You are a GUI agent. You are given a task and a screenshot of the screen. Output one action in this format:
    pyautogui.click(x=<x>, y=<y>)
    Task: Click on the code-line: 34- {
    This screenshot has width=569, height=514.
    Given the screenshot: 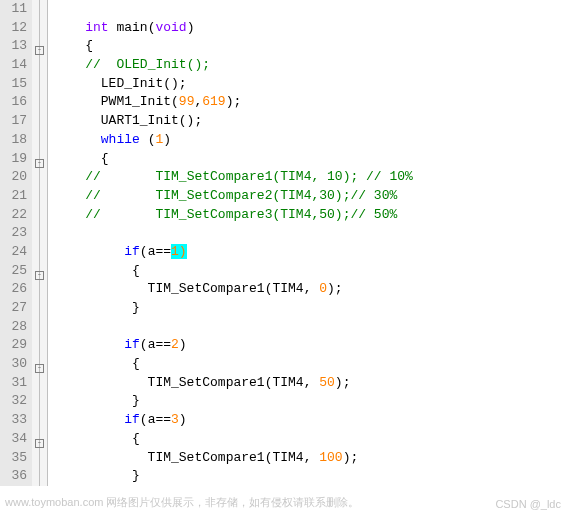 What is the action you would take?
    pyautogui.click(x=284, y=440)
    